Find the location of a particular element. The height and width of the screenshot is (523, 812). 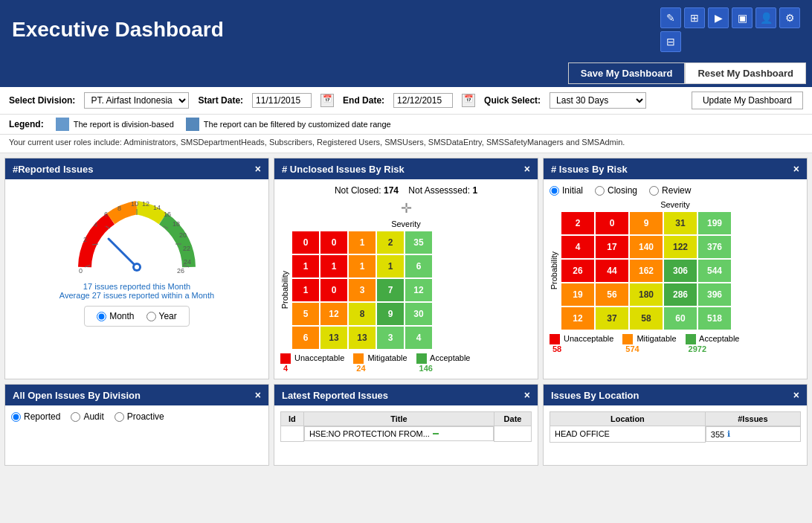

matrix-cell: 56 is located at coordinates (612, 295).